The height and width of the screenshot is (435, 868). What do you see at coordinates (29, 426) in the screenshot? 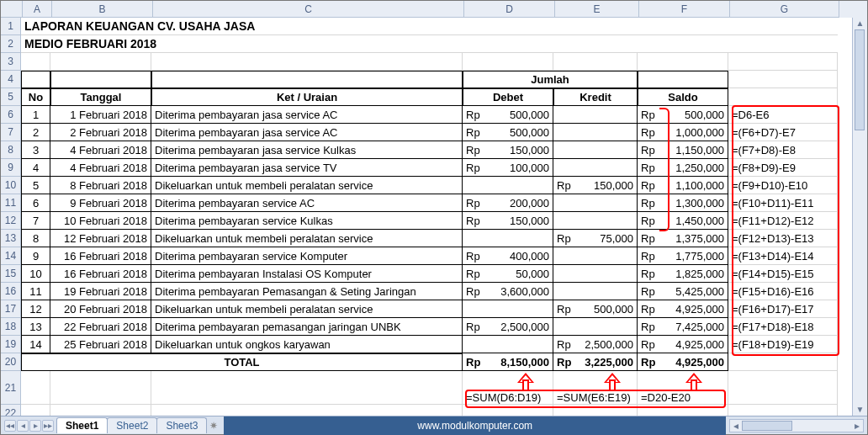
I see `tab-nav-buttons: ◂◂ ◂ ▸ ▸▸` at bounding box center [29, 426].